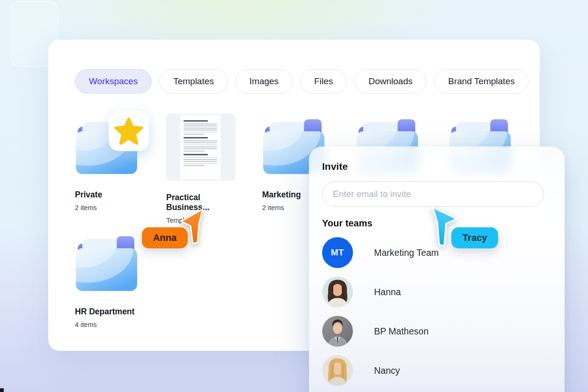 This screenshot has height=392, width=588. I want to click on folder-name: HR Department, so click(112, 312).